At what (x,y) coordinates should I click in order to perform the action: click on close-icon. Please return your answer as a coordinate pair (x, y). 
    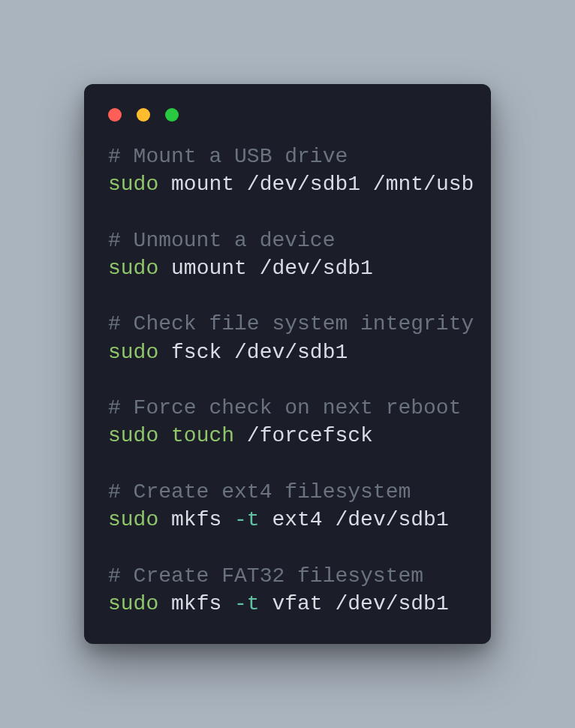
    Looking at the image, I should click on (115, 115).